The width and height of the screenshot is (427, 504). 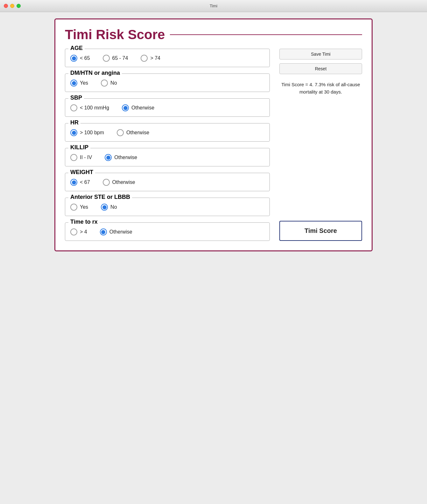 I want to click on radio-label-anterior_ste-1: No, so click(x=114, y=207).